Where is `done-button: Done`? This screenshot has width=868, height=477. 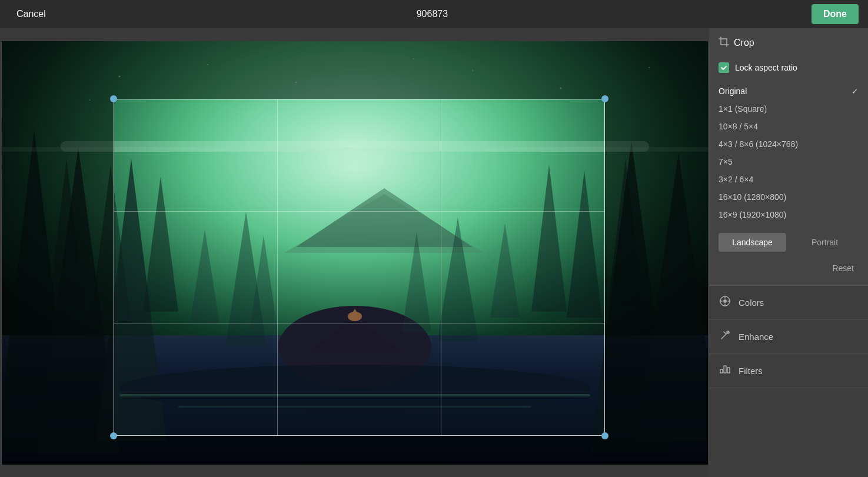
done-button: Done is located at coordinates (835, 14).